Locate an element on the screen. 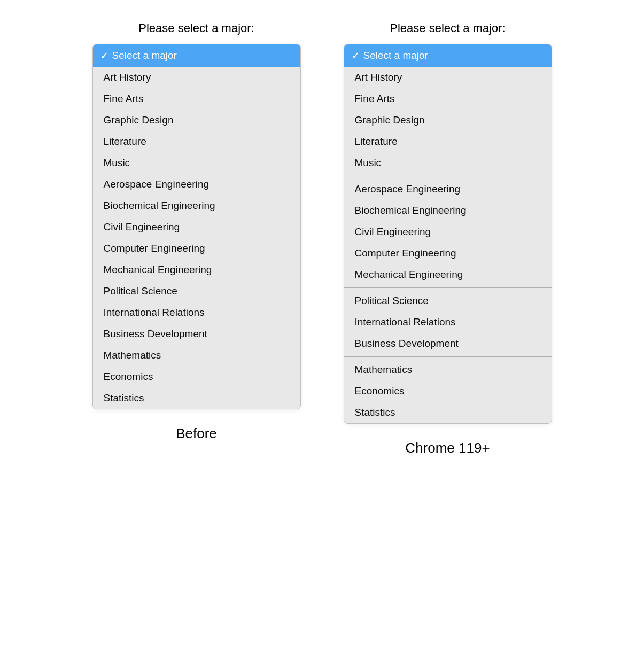  after-label: Please select a major: is located at coordinates (447, 28).